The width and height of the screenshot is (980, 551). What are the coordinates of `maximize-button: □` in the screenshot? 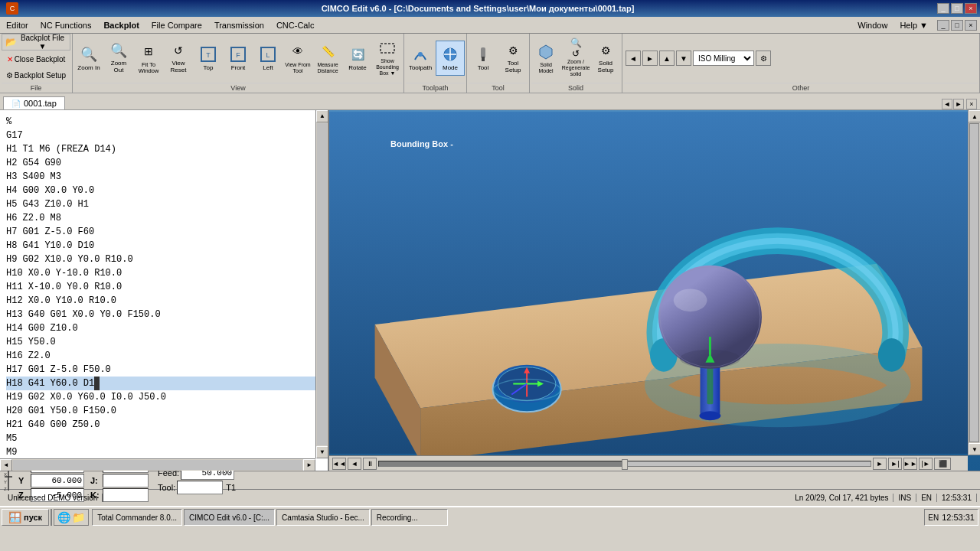 It's located at (957, 8).